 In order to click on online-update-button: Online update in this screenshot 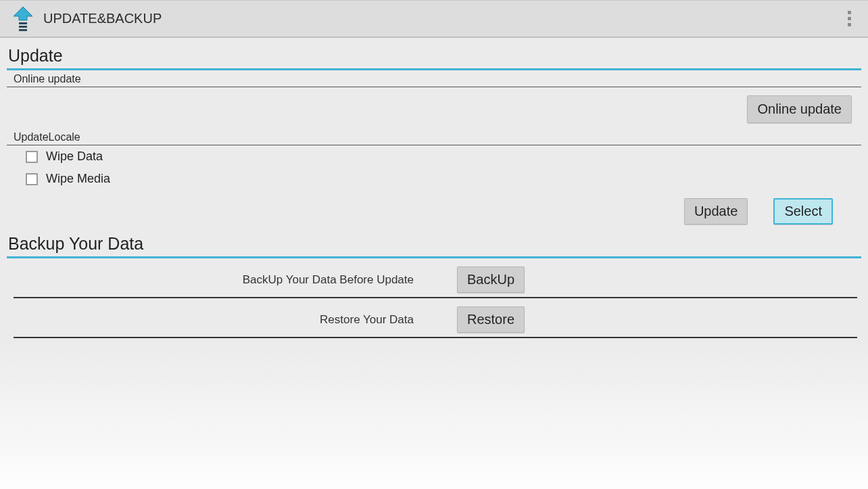, I will do `click(799, 110)`.